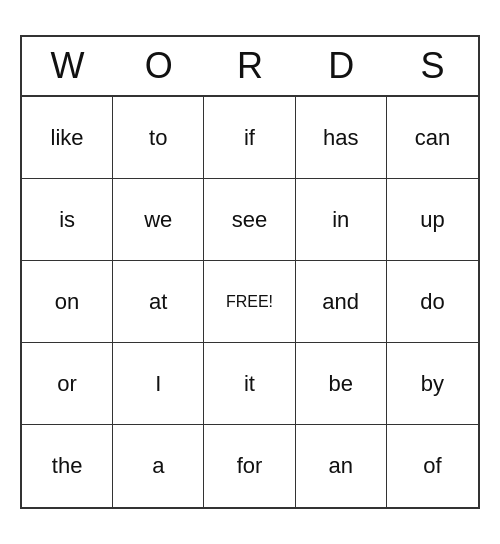  What do you see at coordinates (432, 220) in the screenshot?
I see `grid-cell-r1-c4: up` at bounding box center [432, 220].